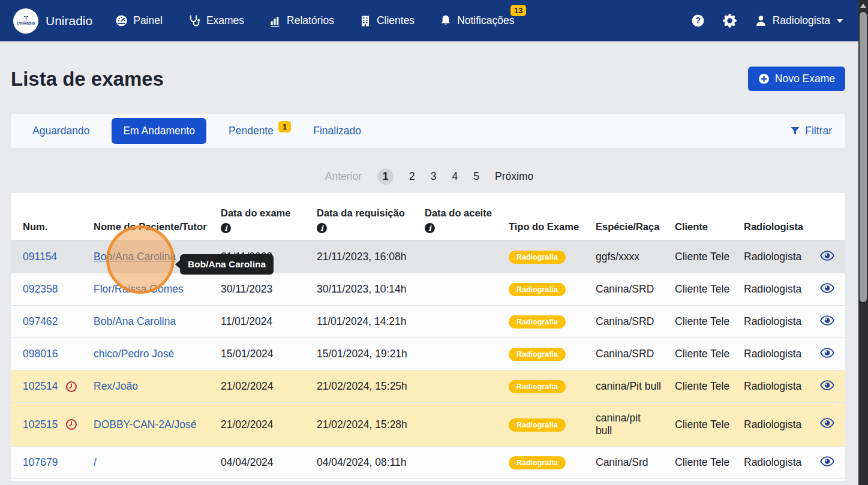  I want to click on column-header: Espécie/Raça, so click(630, 217).